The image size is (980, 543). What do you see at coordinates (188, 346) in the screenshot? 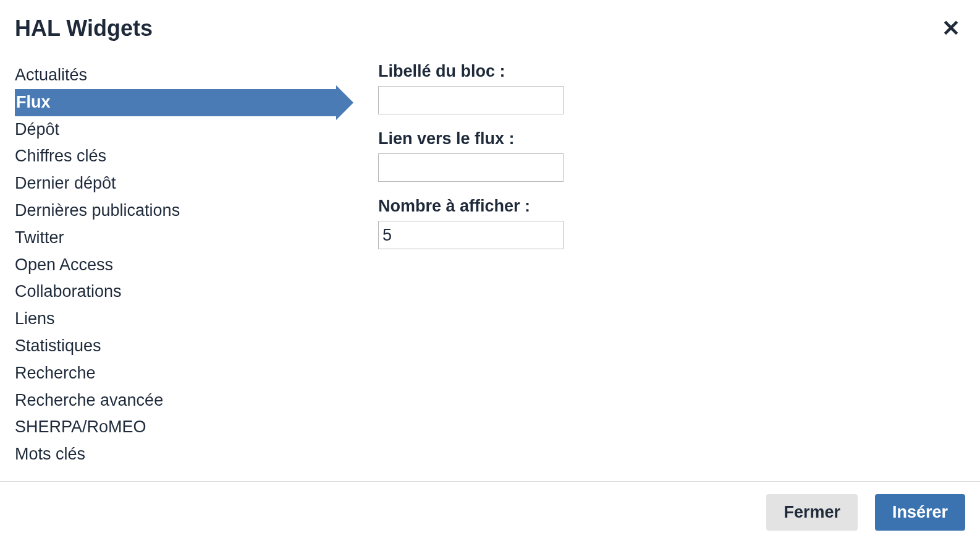
I see `sidebar-item-statistiques: Statistiques` at bounding box center [188, 346].